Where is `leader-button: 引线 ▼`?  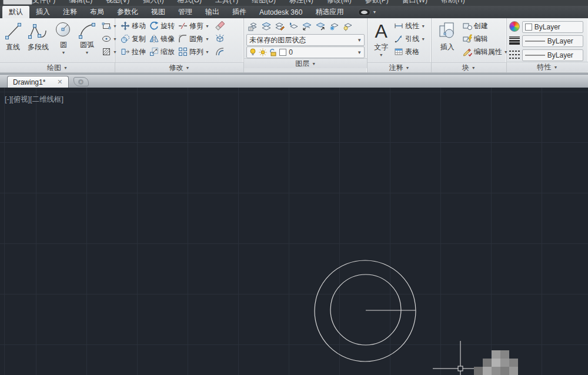
leader-button: 引线 ▼ is located at coordinates (409, 39).